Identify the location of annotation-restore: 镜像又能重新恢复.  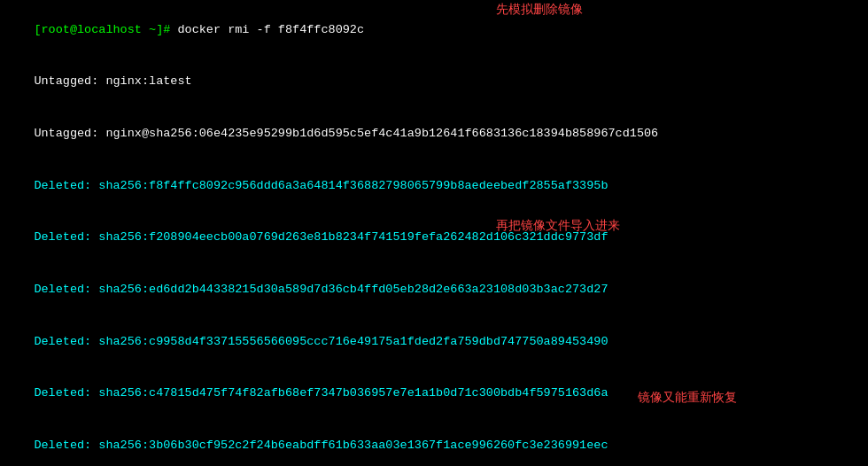
(687, 399).